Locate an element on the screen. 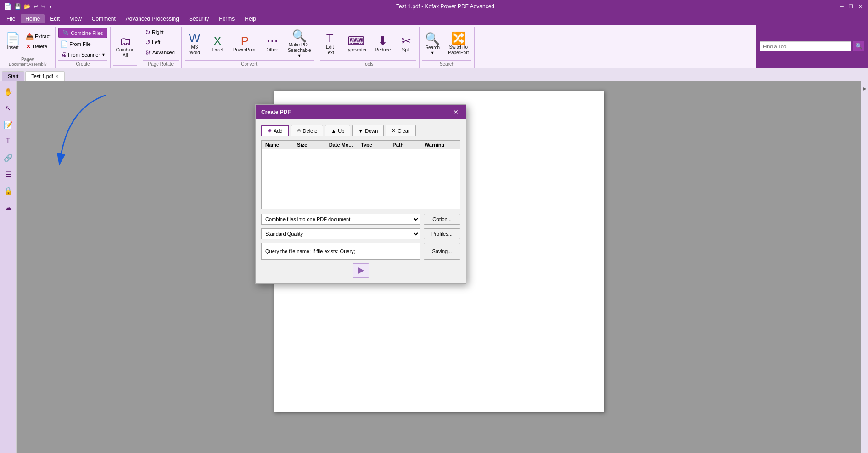 This screenshot has height=453, width=868. insert-button: 📄 Insert is located at coordinates (13, 41).